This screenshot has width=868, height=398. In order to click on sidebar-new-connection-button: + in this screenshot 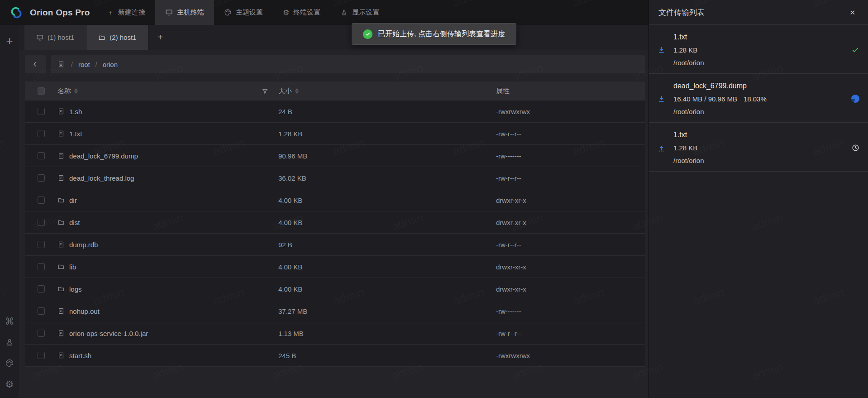, I will do `click(9, 41)`.